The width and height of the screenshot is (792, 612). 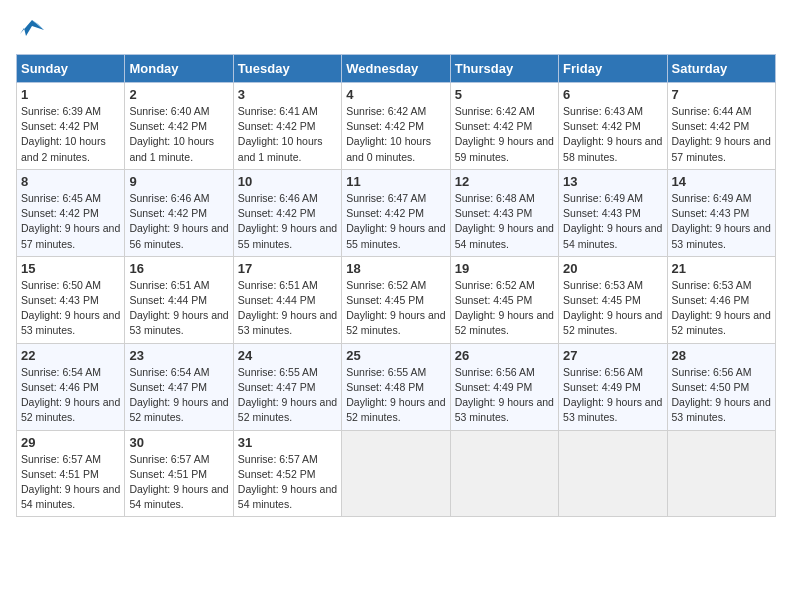 I want to click on sunset-text: Sunset: 4:52 PM, so click(x=277, y=474).